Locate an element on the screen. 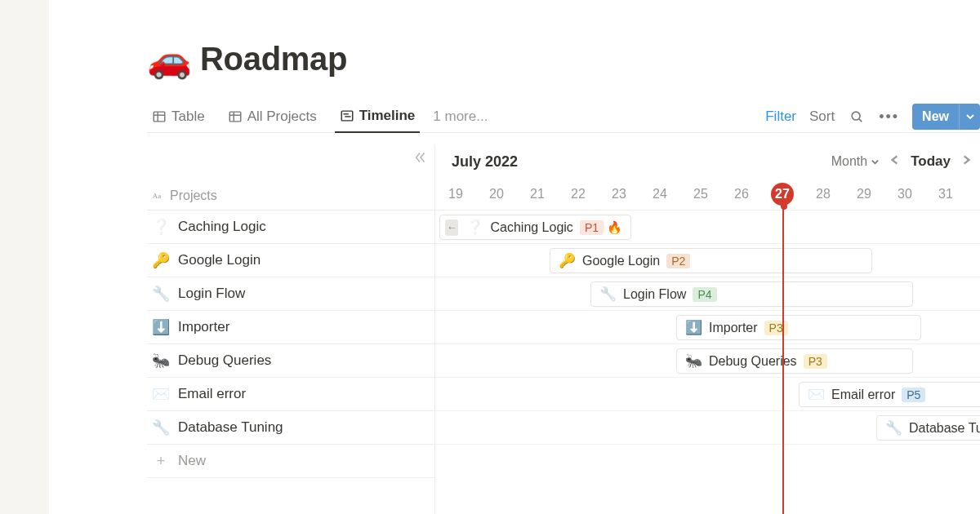 This screenshot has height=514, width=980. row-emoji-icon: ❔ is located at coordinates (161, 227).